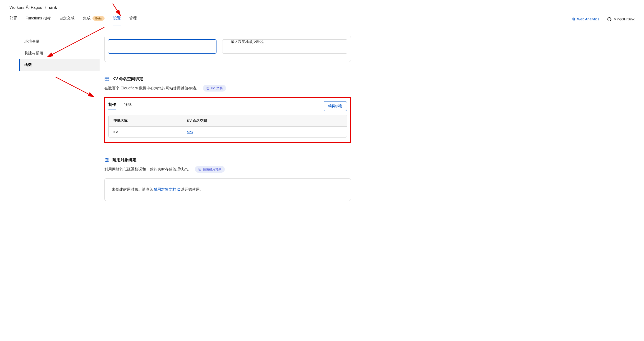  Describe the element at coordinates (210, 170) in the screenshot. I see `durable-doc-badge: 使用耐用对象` at that location.